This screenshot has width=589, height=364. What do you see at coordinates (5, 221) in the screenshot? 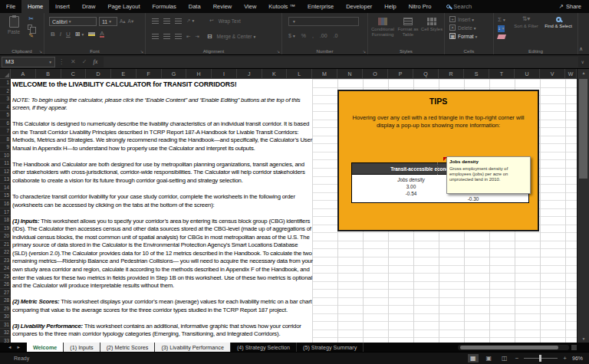
I see `row-header-18: 18` at bounding box center [5, 221].